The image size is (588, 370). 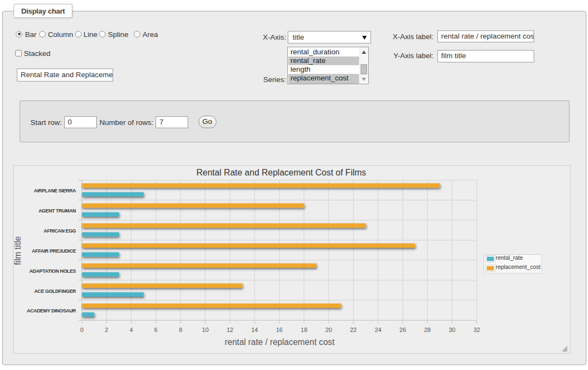 What do you see at coordinates (428, 330) in the screenshot?
I see `svg-text: 28` at bounding box center [428, 330].